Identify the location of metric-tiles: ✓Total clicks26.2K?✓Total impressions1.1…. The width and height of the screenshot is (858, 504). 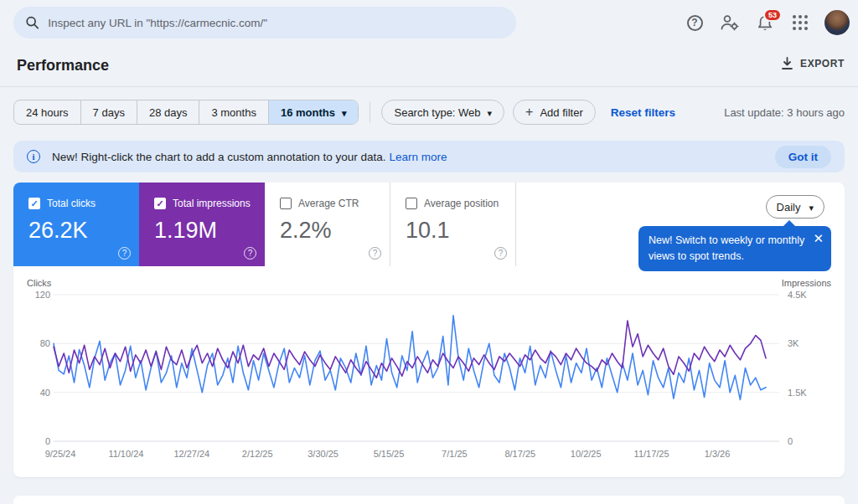
(265, 224).